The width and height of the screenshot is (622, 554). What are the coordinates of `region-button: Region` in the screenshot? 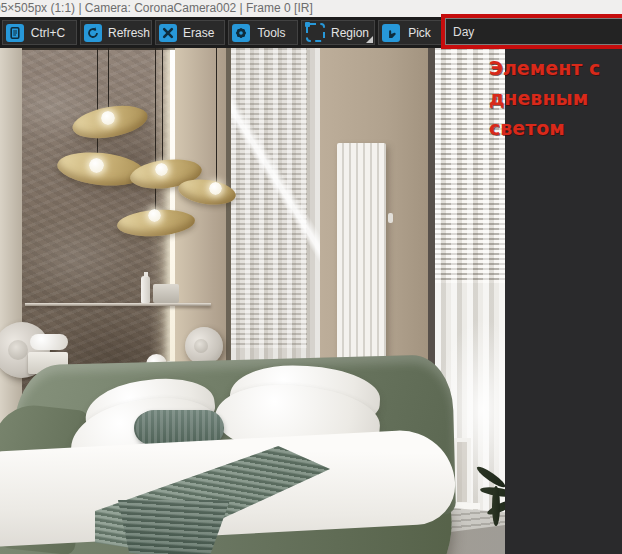 It's located at (338, 32).